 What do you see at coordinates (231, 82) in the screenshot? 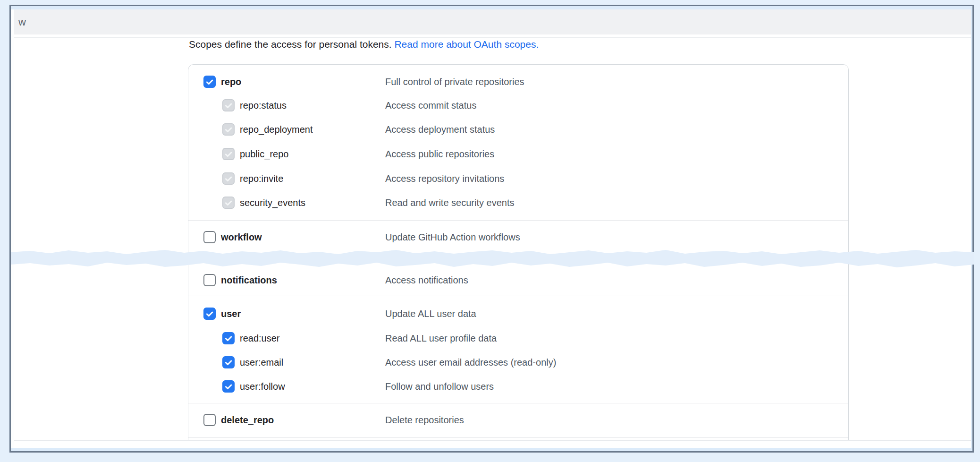
I see `scope-label-repo: repo` at bounding box center [231, 82].